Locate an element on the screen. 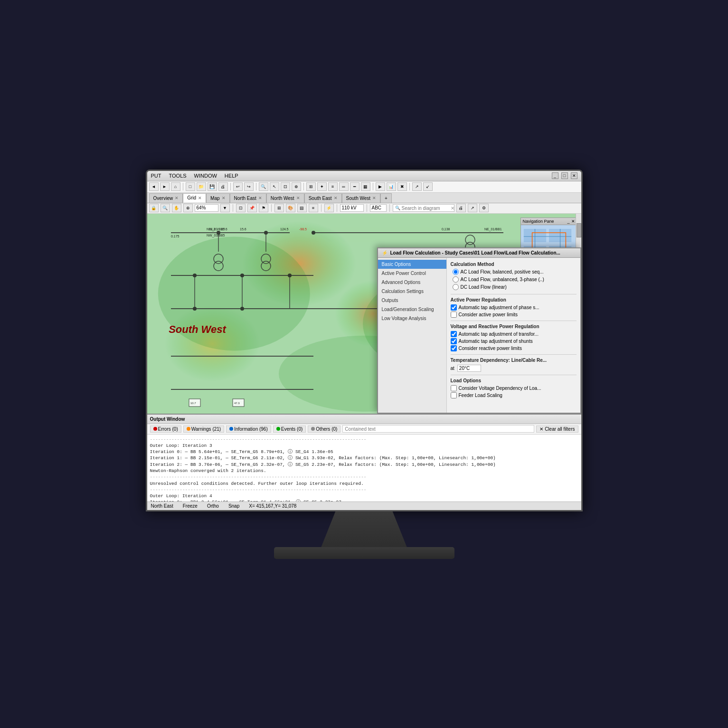  tab-south-west: South West ✕ is located at coordinates (361, 198).